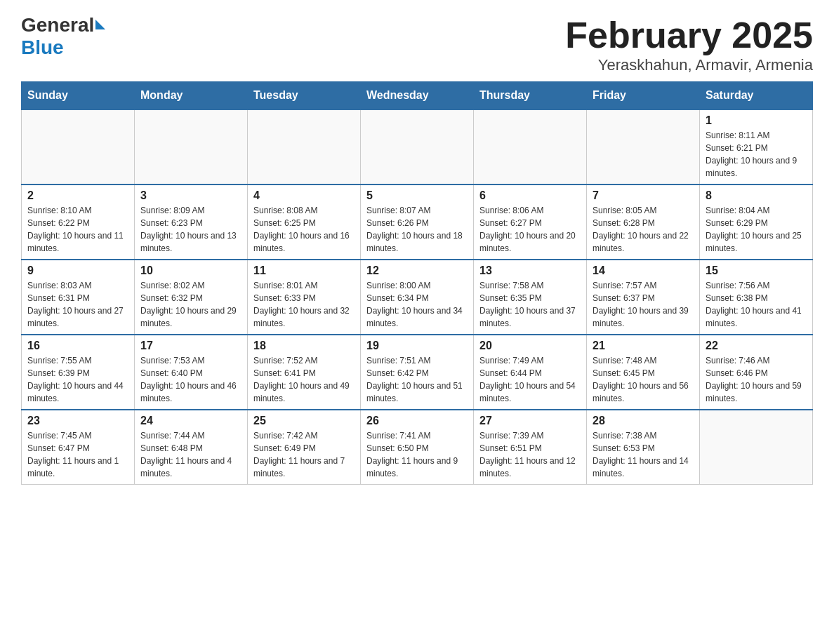 This screenshot has height=644, width=834. What do you see at coordinates (756, 154) in the screenshot?
I see `day-info: Sunrise: 8:11 AMSunset: 6:21 PMDaylight:…` at bounding box center [756, 154].